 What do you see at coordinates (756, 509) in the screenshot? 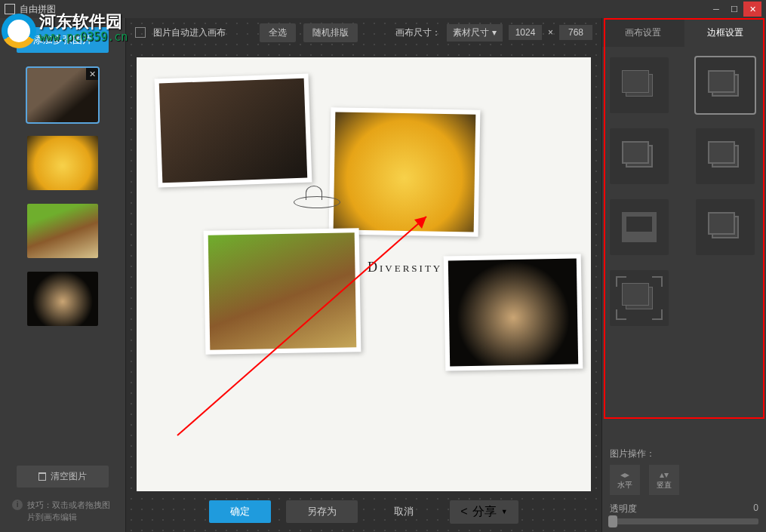
I see `opacity-value: 0` at bounding box center [756, 509].